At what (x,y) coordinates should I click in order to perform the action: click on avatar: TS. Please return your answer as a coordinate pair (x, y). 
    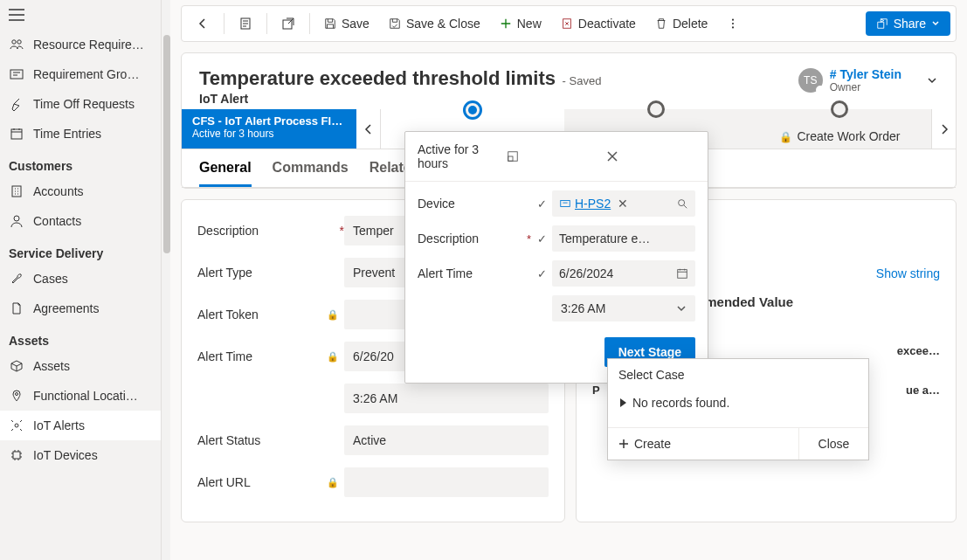
    Looking at the image, I should click on (811, 80).